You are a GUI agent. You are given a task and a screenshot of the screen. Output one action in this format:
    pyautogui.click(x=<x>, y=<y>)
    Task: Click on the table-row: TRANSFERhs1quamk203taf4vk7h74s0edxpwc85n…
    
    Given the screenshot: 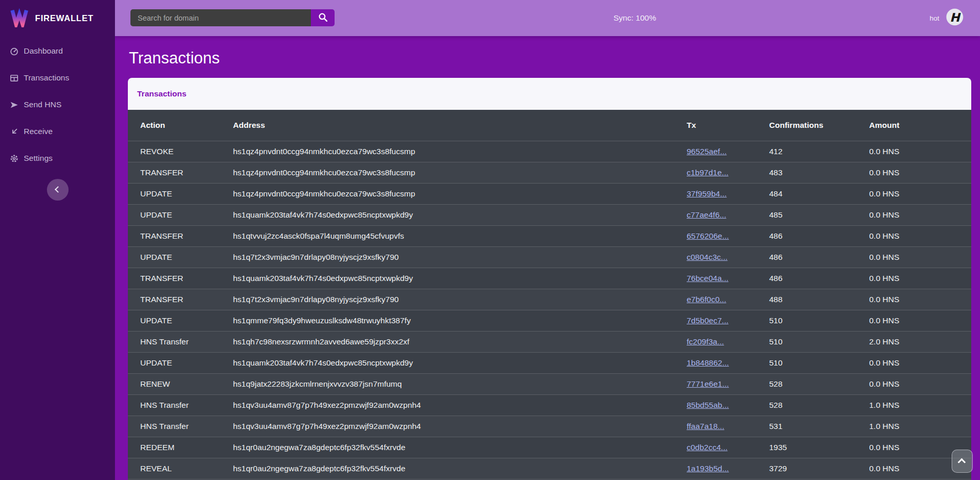 What is the action you would take?
    pyautogui.click(x=550, y=278)
    